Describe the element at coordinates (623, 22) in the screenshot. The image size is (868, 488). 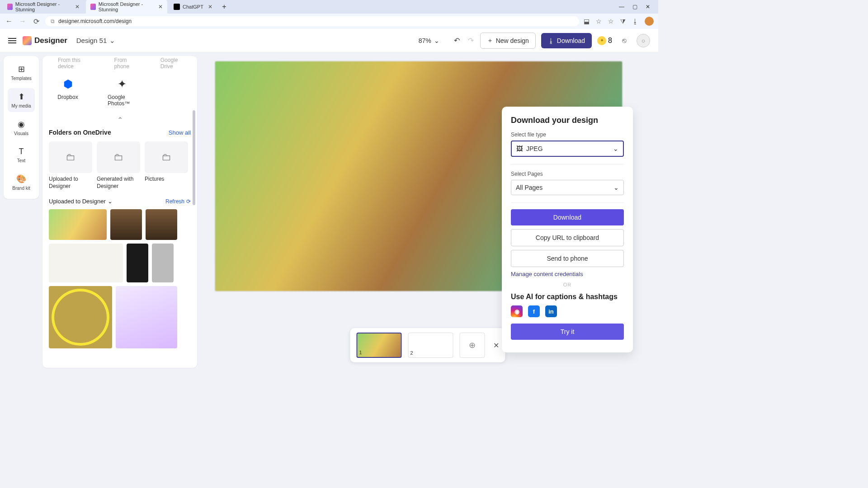
I see `extensions-icon: ⧩` at that location.